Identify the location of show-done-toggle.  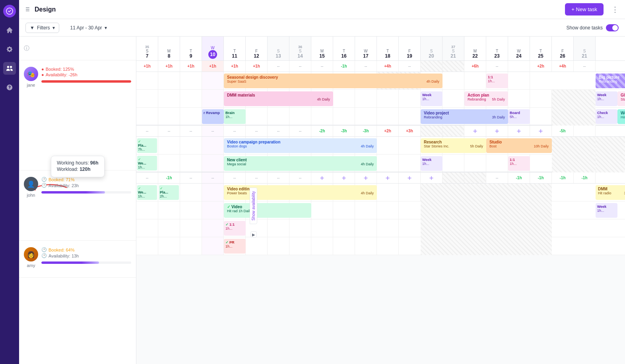
(612, 28).